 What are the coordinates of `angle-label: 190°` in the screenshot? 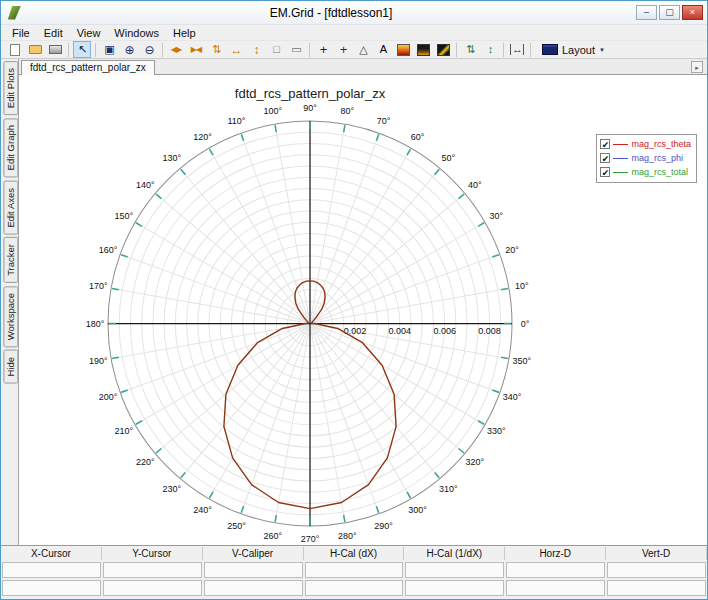 It's located at (98, 361).